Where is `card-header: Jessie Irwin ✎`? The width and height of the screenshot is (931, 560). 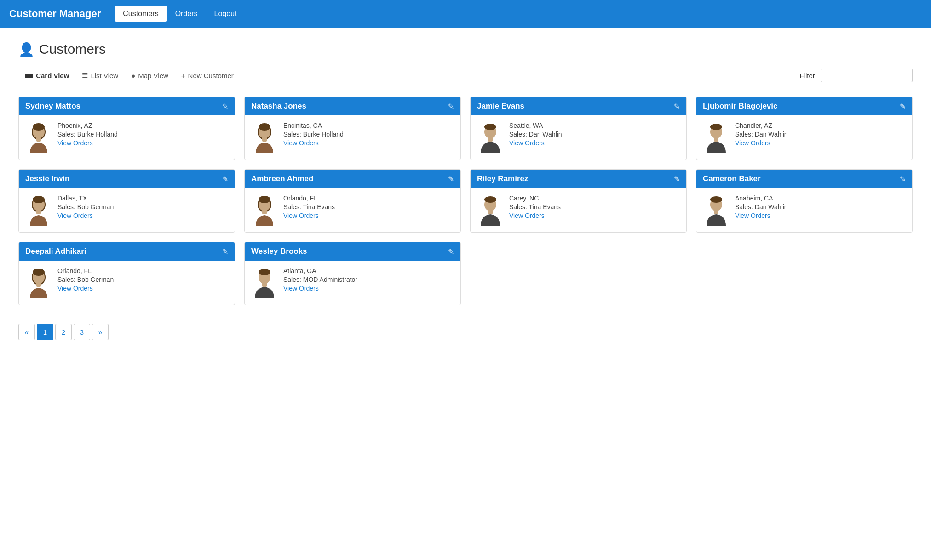
card-header: Jessie Irwin ✎ is located at coordinates (127, 179).